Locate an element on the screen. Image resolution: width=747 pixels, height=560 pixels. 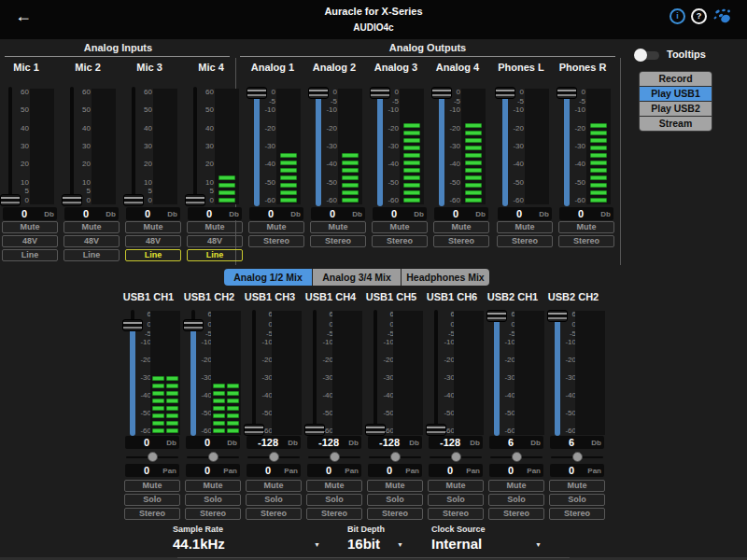
play-usb2-button: Play USB2 is located at coordinates (676, 109).